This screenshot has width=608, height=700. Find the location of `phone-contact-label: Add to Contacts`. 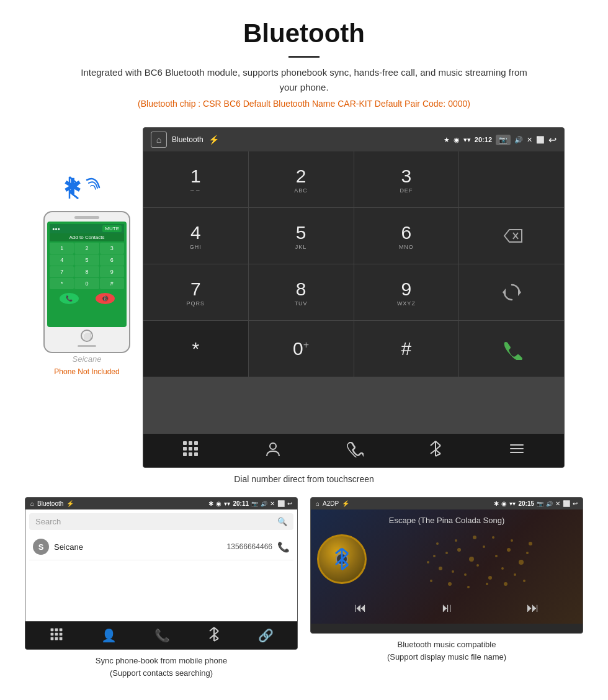

phone-contact-label: Add to Contacts is located at coordinates (87, 237).